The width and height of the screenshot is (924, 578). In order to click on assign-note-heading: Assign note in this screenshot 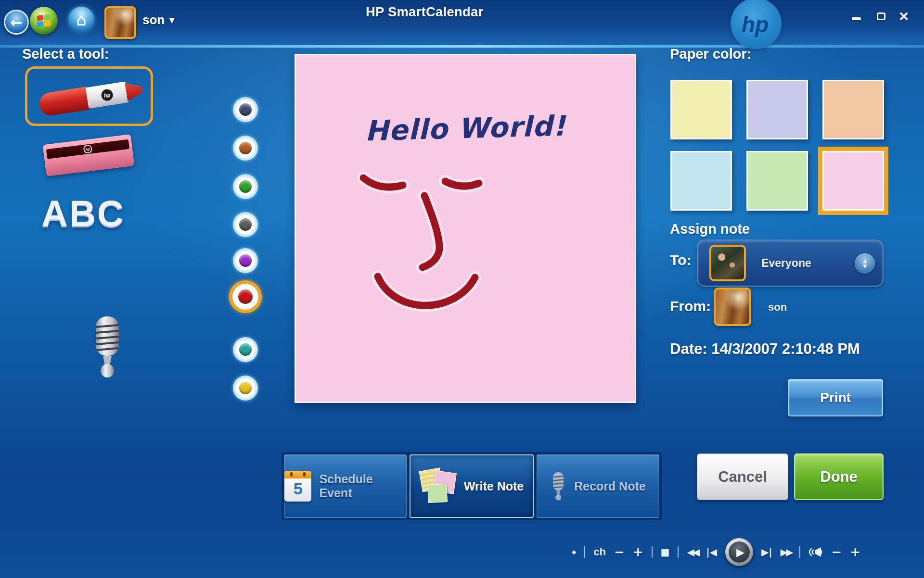, I will do `click(710, 229)`.